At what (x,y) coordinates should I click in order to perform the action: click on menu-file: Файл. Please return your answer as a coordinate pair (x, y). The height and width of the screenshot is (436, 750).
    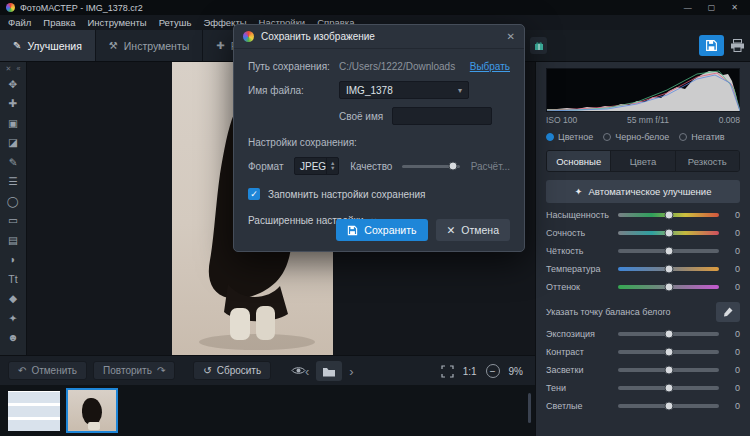
    Looking at the image, I should click on (20, 22).